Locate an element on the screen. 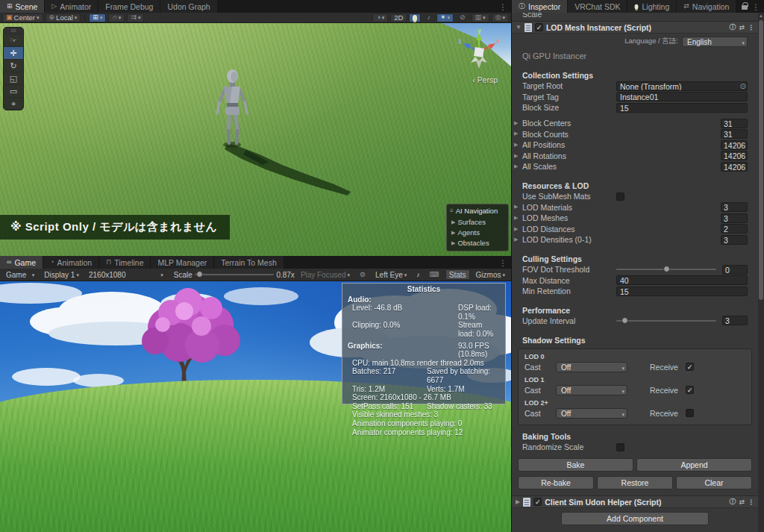 The width and height of the screenshot is (764, 532). scale-slider is located at coordinates (234, 275).